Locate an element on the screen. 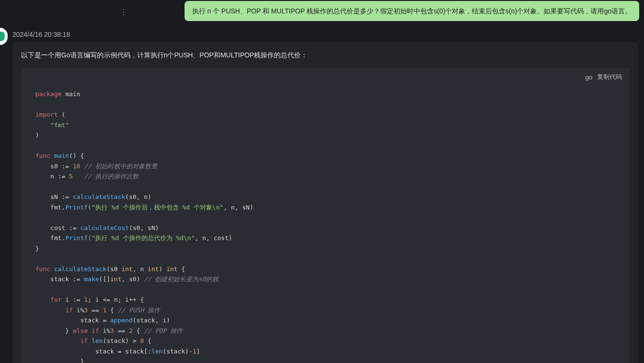 The height and width of the screenshot is (363, 644). message-timestamp: 2024/4/16 20:38:18 is located at coordinates (328, 34).